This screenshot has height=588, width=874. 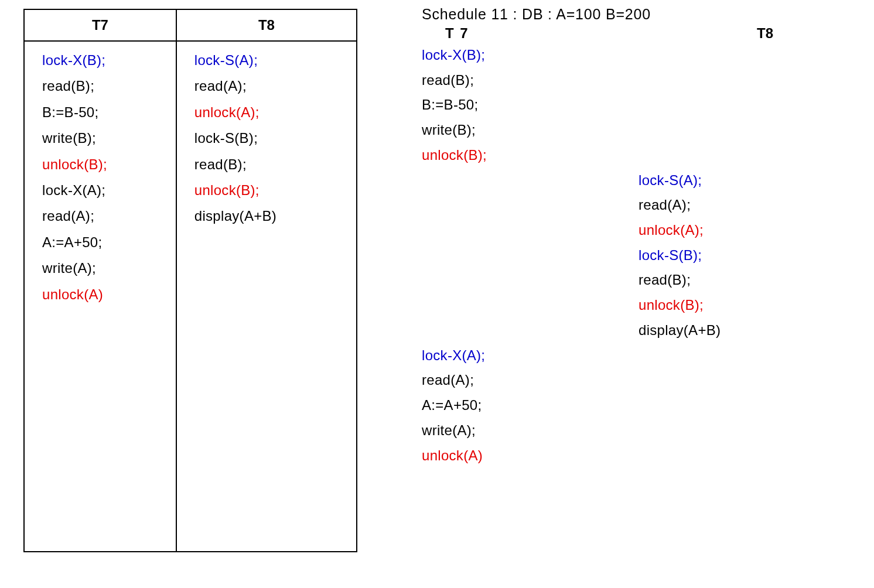 What do you see at coordinates (639, 456) in the screenshot?
I see `schedule-step: unlock(A)` at bounding box center [639, 456].